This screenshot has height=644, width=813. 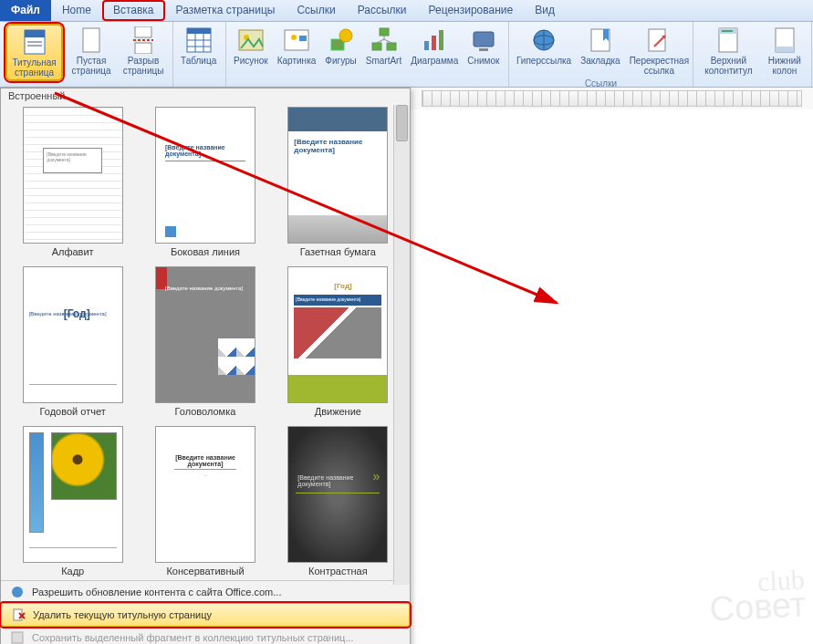 I want to click on gallery-remove-coverpage: Удалить текущую титульную страницу, so click(x=205, y=615).